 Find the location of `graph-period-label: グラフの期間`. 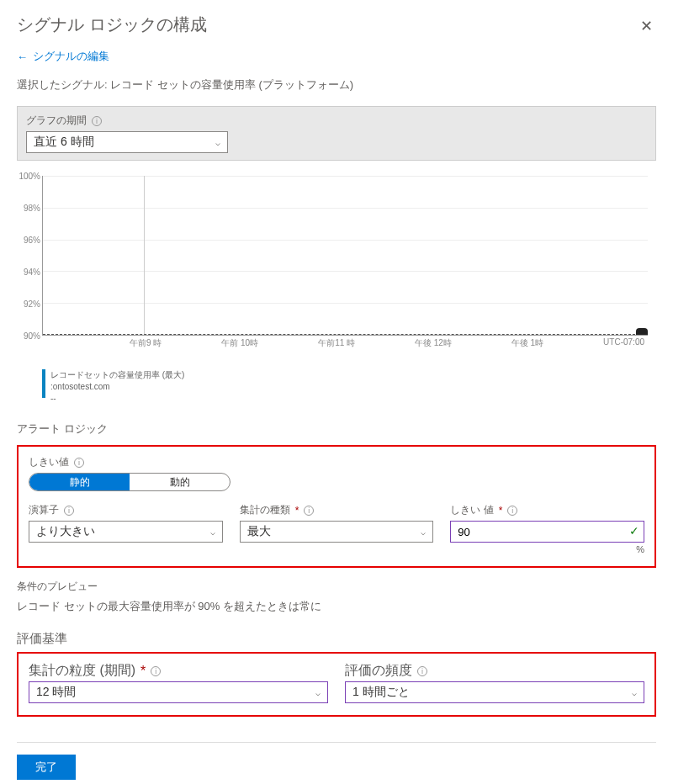

graph-period-label: グラフの期間 is located at coordinates (56, 121).